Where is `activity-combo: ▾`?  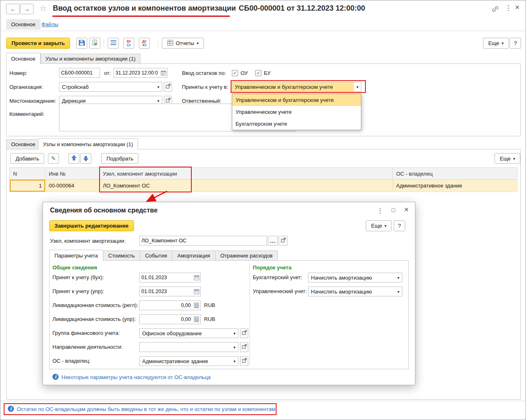
activity-combo: ▾ is located at coordinates (189, 347).